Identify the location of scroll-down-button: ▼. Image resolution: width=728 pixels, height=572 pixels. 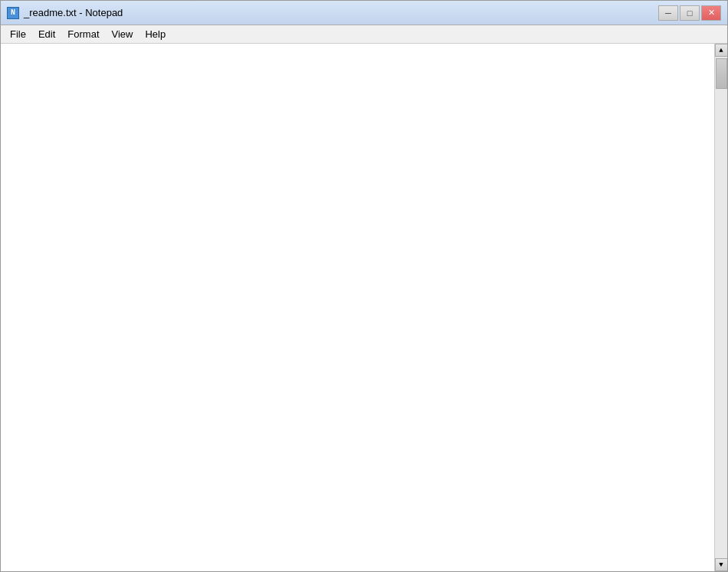
(722, 564).